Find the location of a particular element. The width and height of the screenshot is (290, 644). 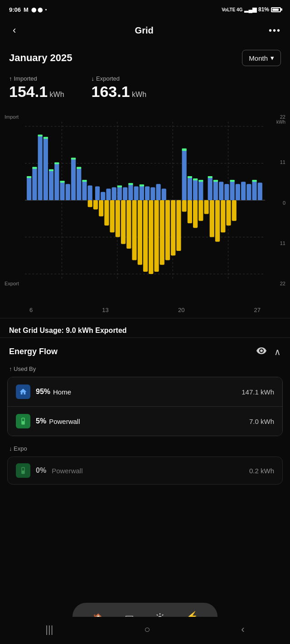

net-grid-usage: Net Grid Usage: 9.0 kWh Exported is located at coordinates (145, 328).